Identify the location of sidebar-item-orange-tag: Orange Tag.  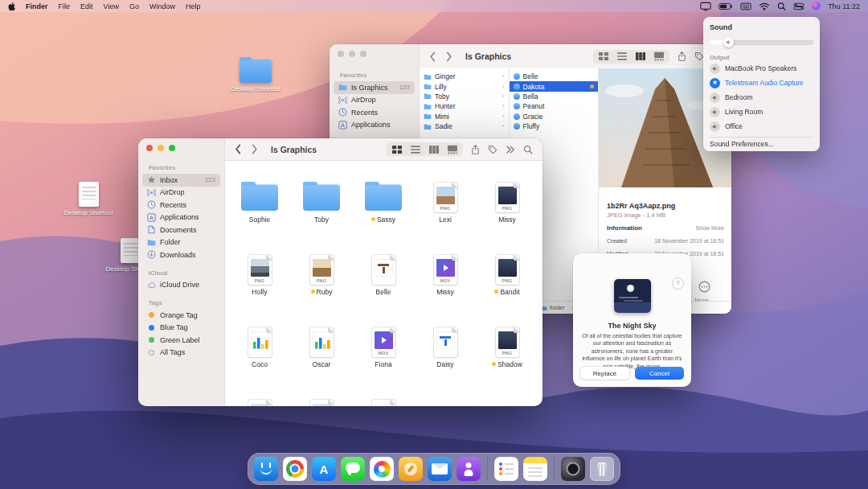
(182, 315).